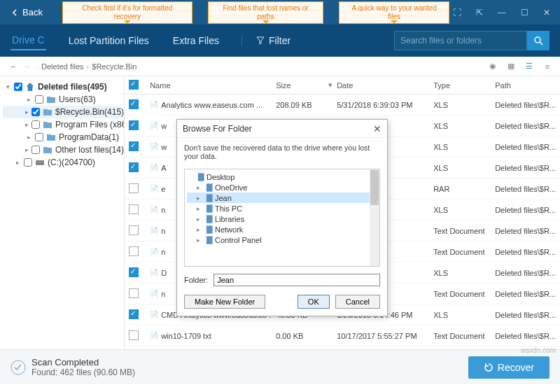  What do you see at coordinates (342, 85) in the screenshot?
I see `file-header: Name Size ▾ Date Type Path` at bounding box center [342, 85].